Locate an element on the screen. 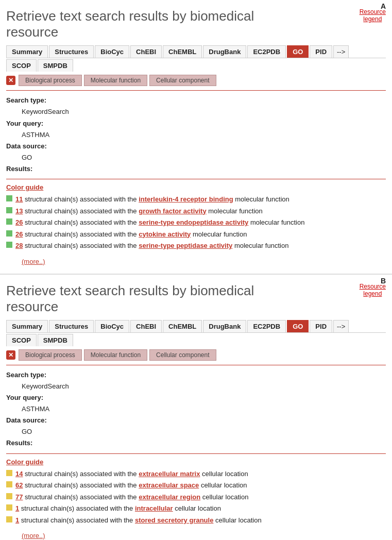  result-count-a-4: 28 is located at coordinates (19, 245).